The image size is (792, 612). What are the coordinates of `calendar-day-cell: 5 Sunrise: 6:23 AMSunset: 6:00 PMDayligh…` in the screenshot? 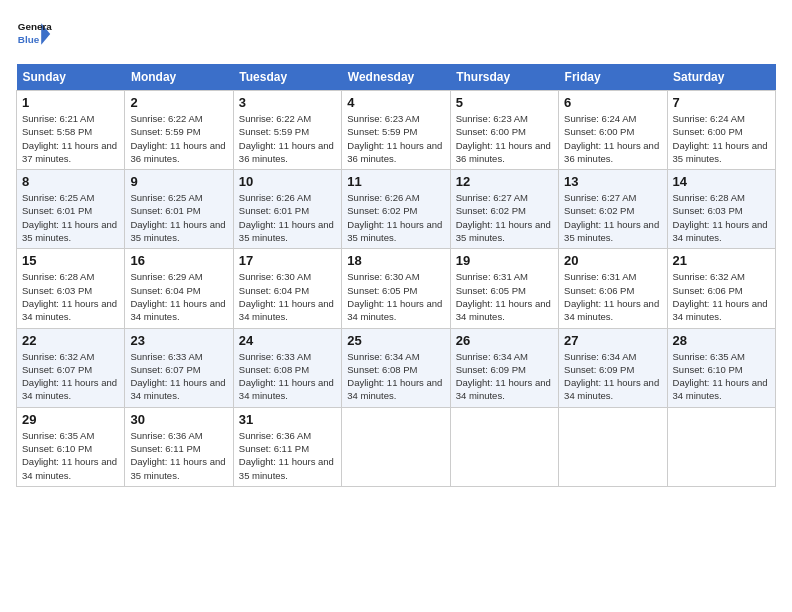 It's located at (504, 130).